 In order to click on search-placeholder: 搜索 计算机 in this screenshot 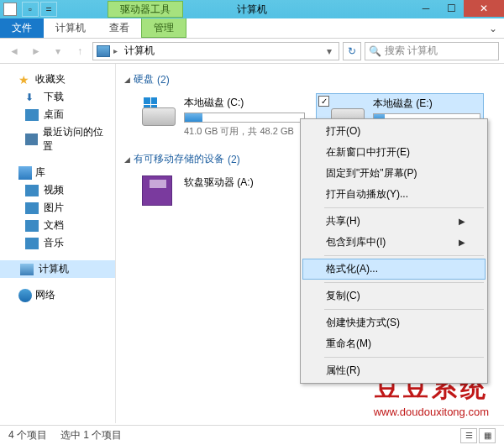, I will do `click(412, 50)`.